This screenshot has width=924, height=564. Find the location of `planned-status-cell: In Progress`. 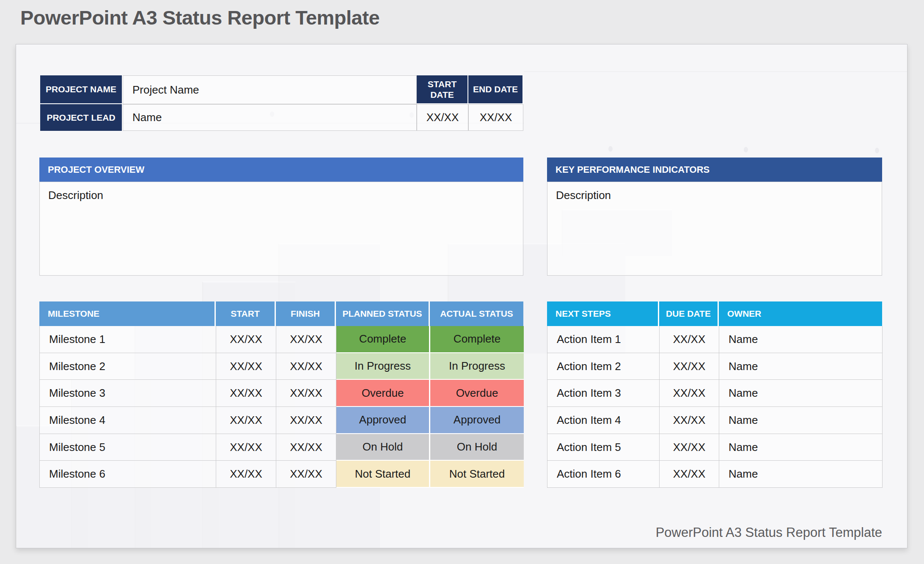

planned-status-cell: In Progress is located at coordinates (383, 367).